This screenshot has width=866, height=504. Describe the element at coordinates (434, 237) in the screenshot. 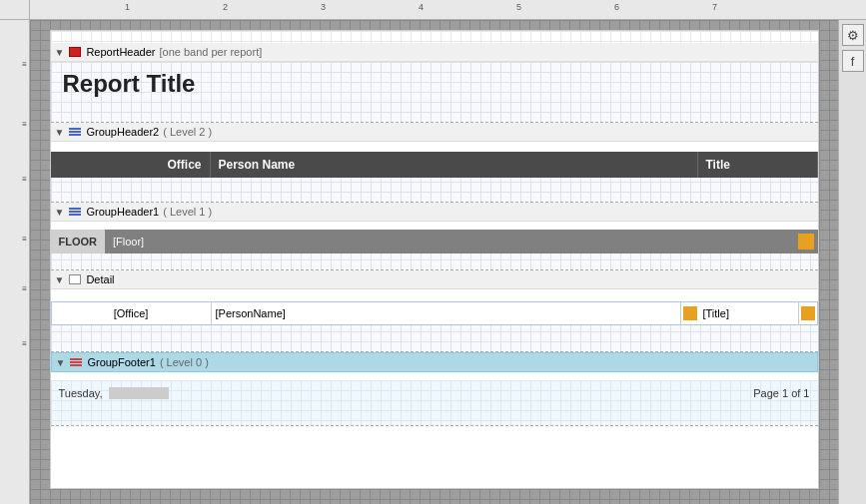

I see `group-header1-band: ▼ GroupHeader1 ( Level 1 ) FLOOR [Floor]` at that location.